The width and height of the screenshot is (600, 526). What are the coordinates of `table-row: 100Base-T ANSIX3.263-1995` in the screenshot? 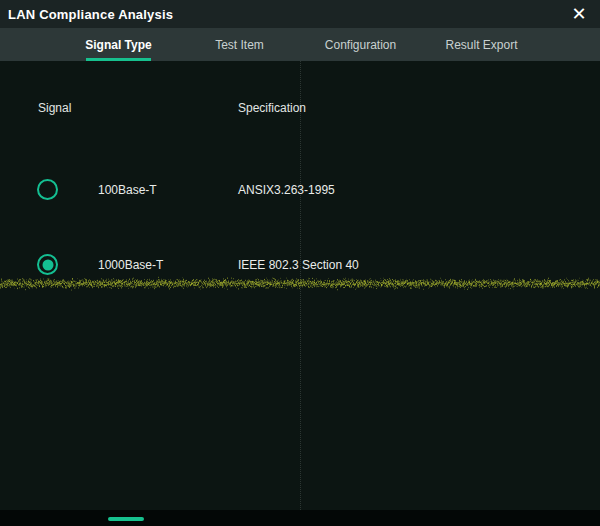 It's located at (300, 190).